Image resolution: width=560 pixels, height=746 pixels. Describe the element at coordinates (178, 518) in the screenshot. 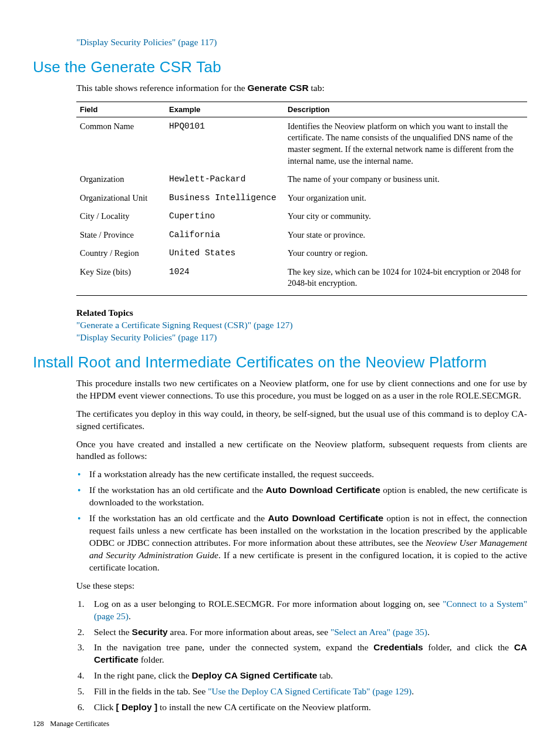

I see `text: If the workstation has an old certficate…` at that location.